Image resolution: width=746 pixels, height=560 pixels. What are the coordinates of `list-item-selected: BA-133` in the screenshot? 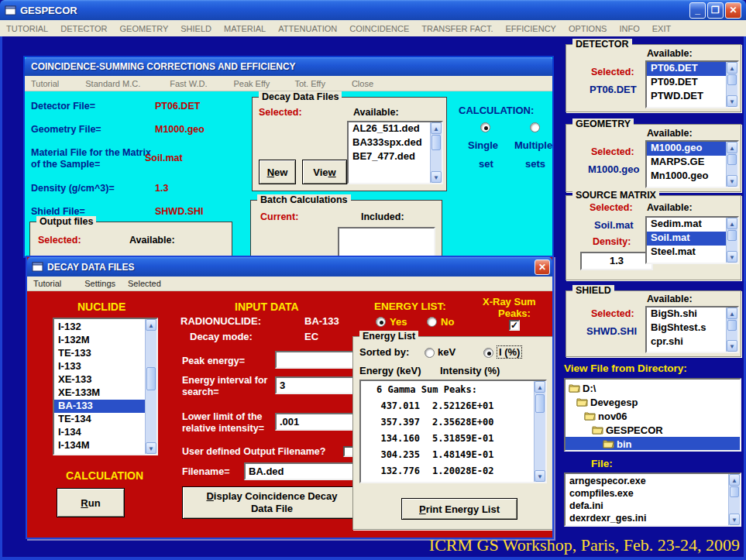 It's located at (105, 406).